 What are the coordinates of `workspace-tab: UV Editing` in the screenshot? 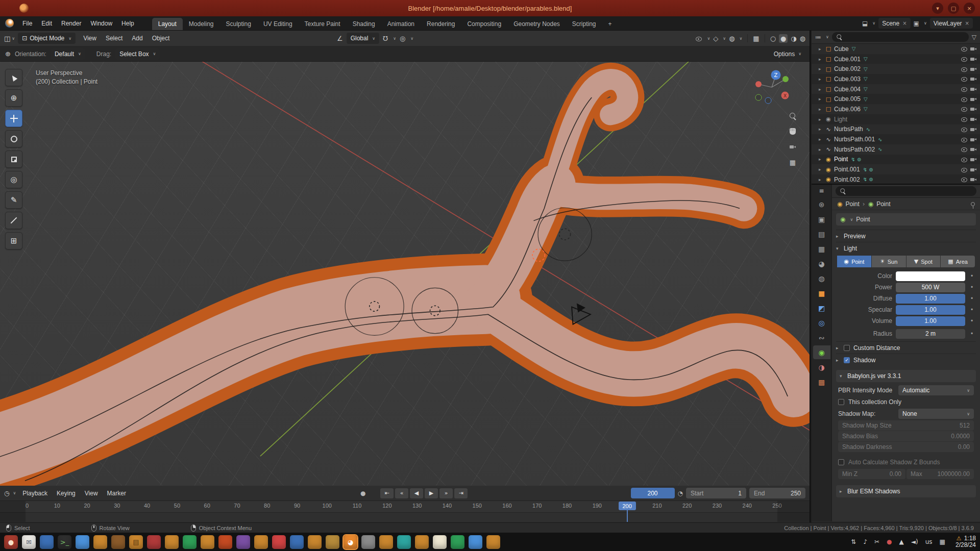 It's located at (278, 24).